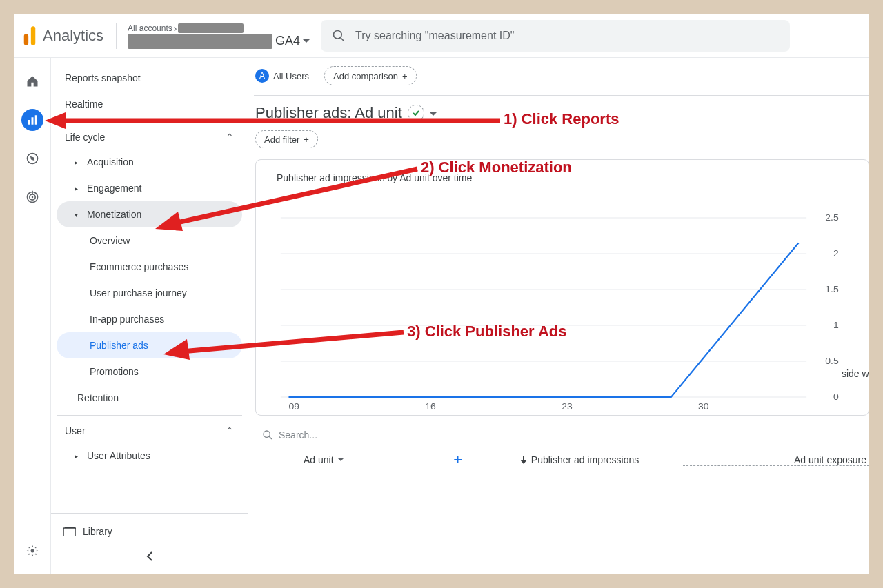 This screenshot has width=883, height=588. Describe the element at coordinates (832, 290) in the screenshot. I see `svg-text: 1.5` at that location.